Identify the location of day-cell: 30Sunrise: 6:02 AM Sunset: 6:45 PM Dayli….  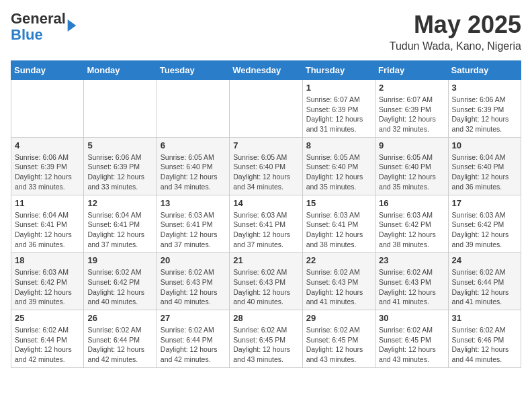
(412, 339).